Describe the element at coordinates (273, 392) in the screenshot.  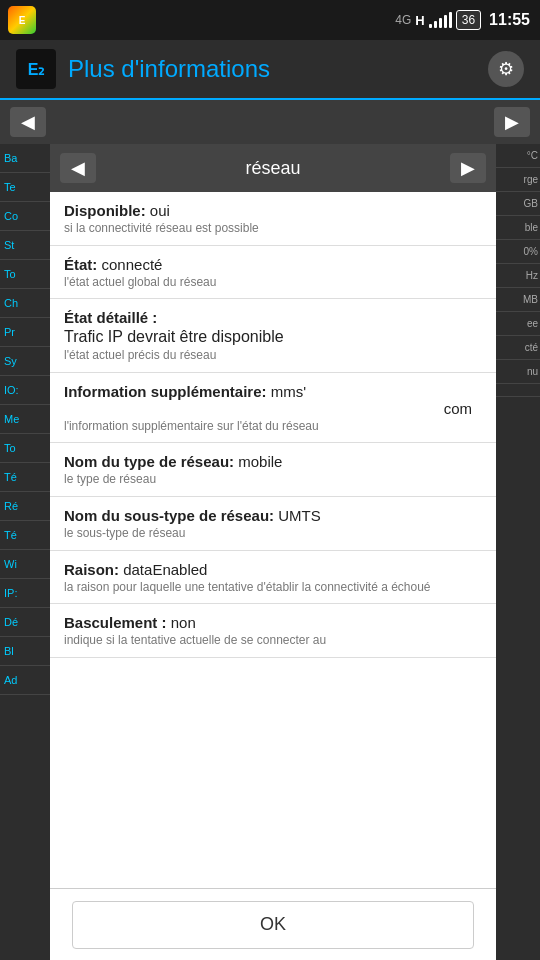
I see `info-label: Information supplémentaire: mms'` at that location.